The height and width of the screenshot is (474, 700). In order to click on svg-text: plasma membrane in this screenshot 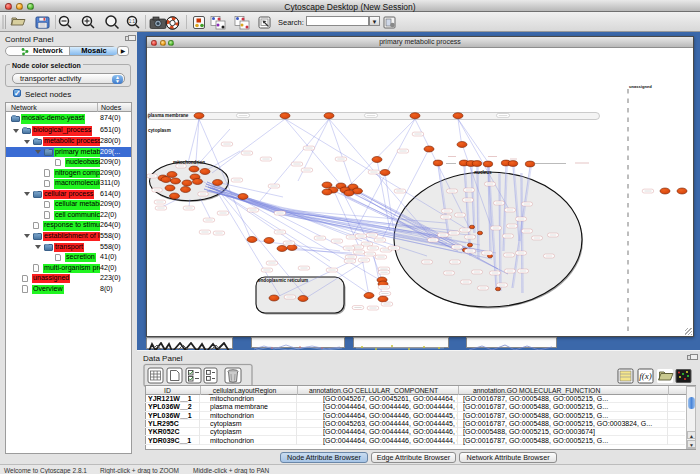, I will do `click(168, 116)`.